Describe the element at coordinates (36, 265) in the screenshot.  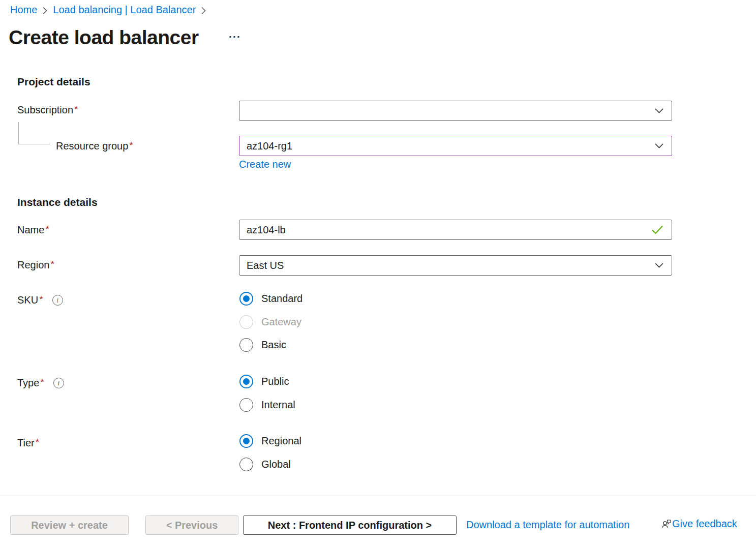
I see `region-label: Region*` at that location.